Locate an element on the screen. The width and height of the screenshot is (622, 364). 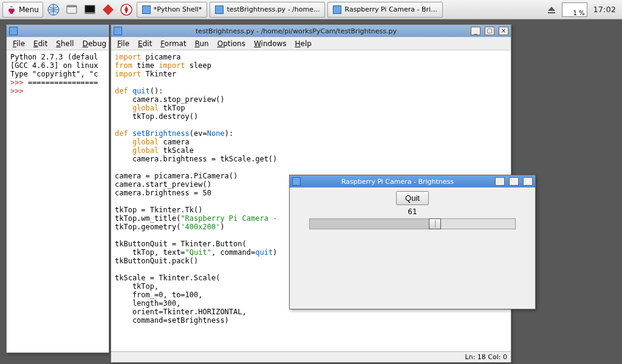
shell-titlebar is located at coordinates (58, 31).